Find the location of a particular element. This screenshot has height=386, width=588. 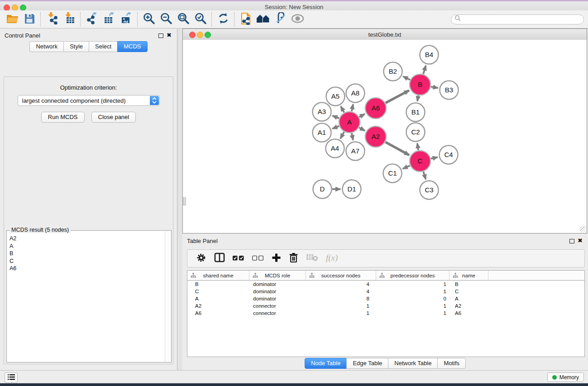

deselect-all-button is located at coordinates (258, 258).